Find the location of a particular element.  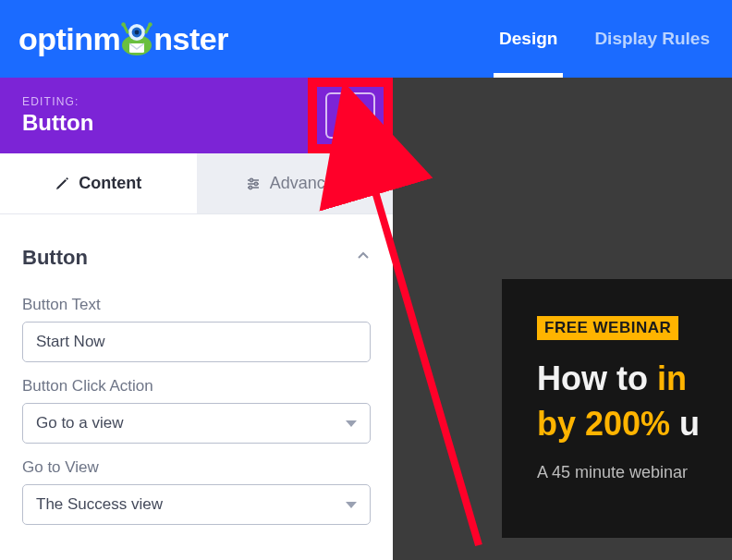

go-to-view-value: The Success view is located at coordinates (100, 505).